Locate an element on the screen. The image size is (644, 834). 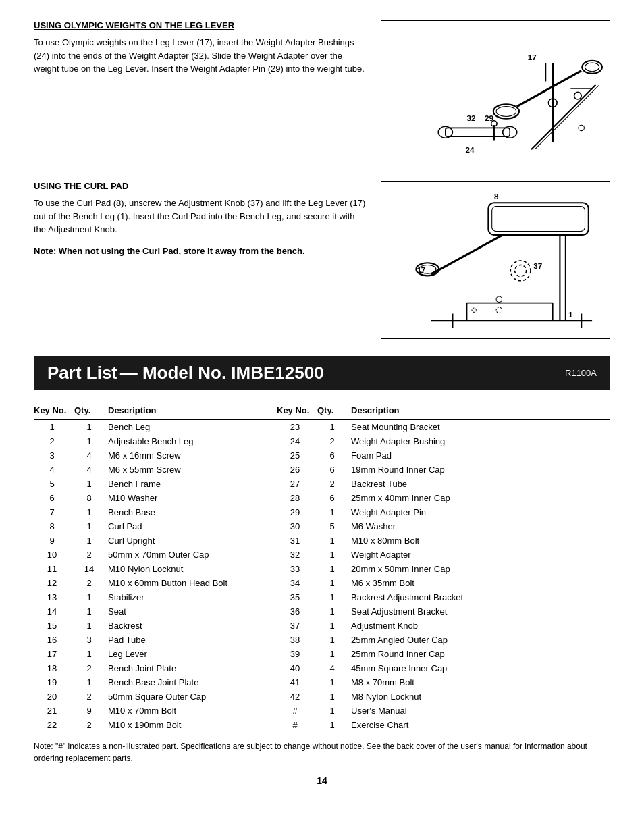
key-left: 18 is located at coordinates (54, 669).